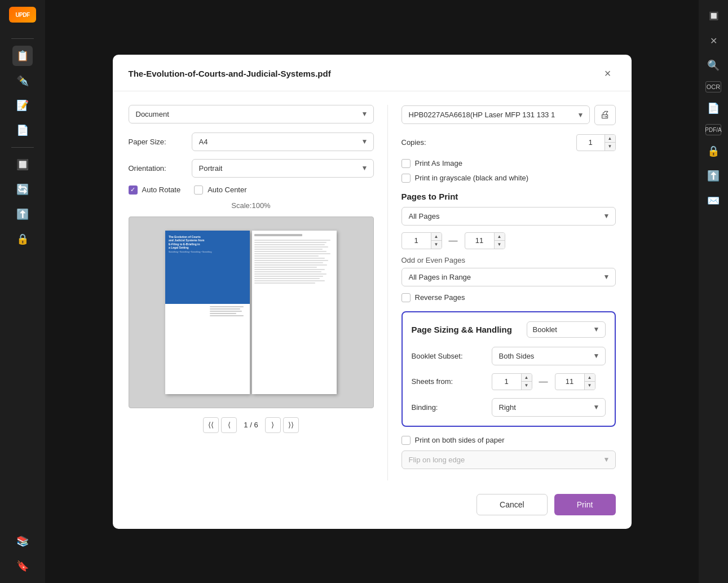 The width and height of the screenshot is (728, 583). Describe the element at coordinates (211, 425) in the screenshot. I see `page-first-button: ⟨⟨` at that location.